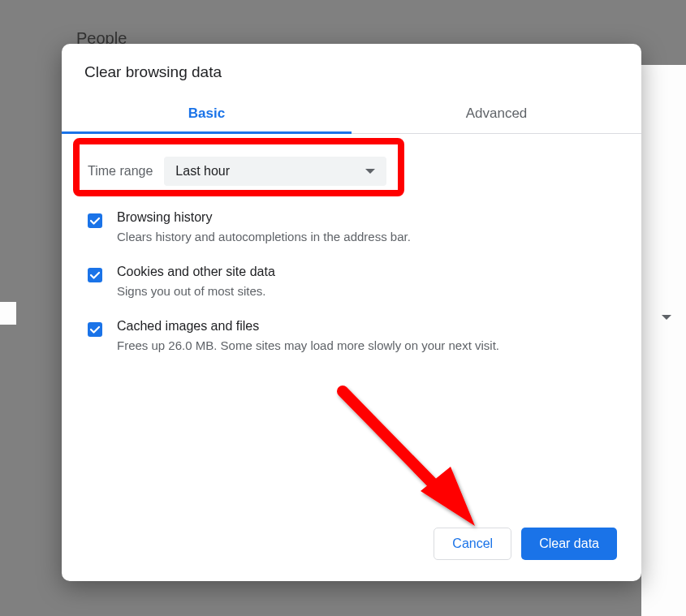 Image resolution: width=686 pixels, height=616 pixels. I want to click on clear-data-button: Clear data, so click(569, 544).